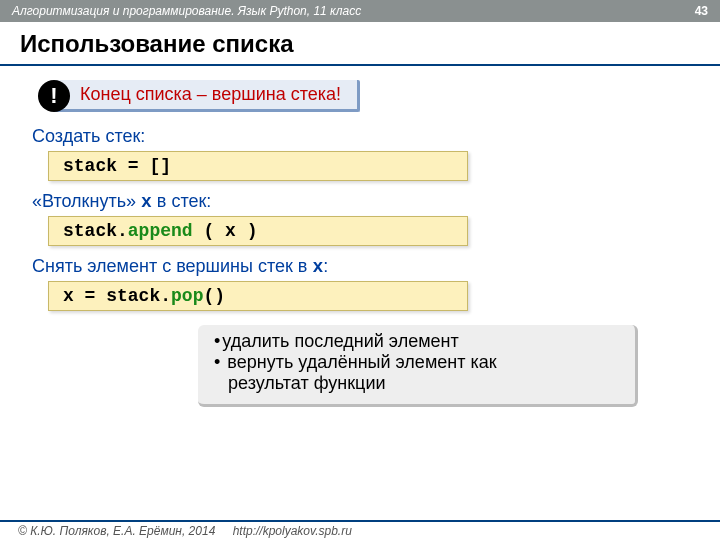 The width and height of the screenshot is (720, 540). Describe the element at coordinates (360, 11) in the screenshot. I see `header-bar: Алгоритмизация и программирование. Язык …` at that location.